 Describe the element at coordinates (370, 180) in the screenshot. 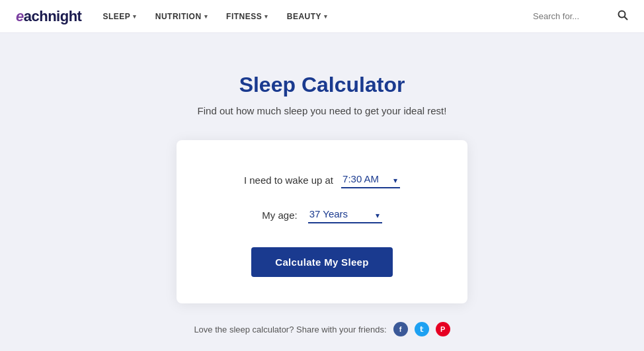

I see `time-select: 12:00 AM12:30 AM1:00 AM1:30 AM2:00 AM2:3…` at that location.